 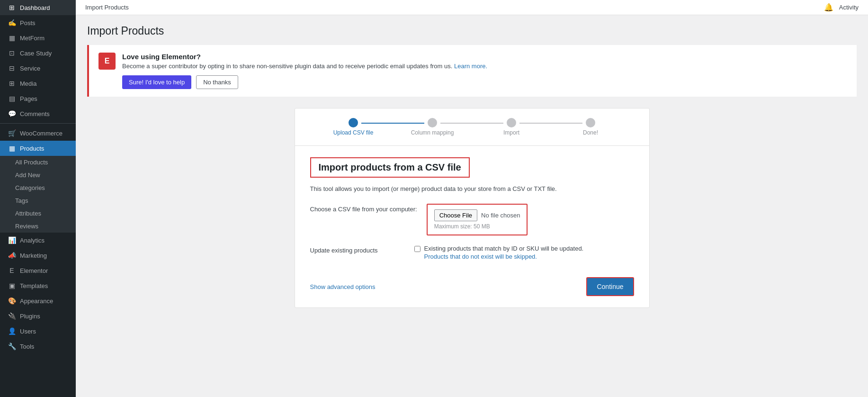 I want to click on continue-button: Continue, so click(x=610, y=287).